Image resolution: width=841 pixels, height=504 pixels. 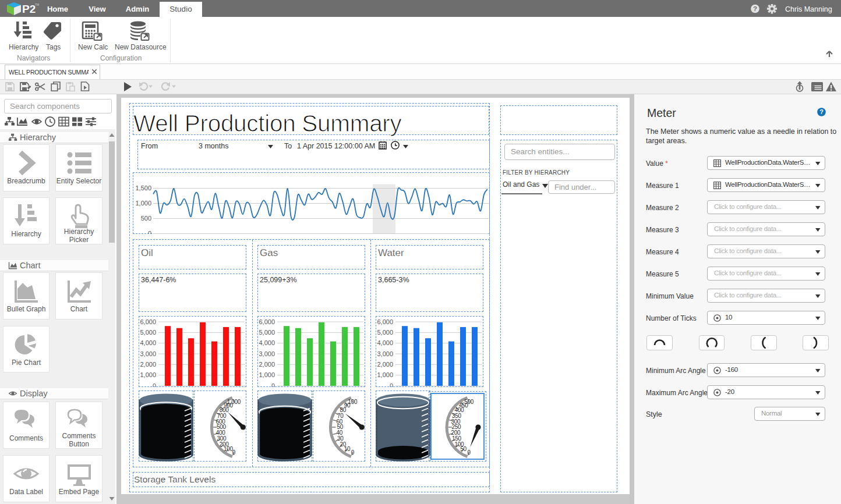 What do you see at coordinates (339, 433) in the screenshot?
I see `svg-text: 40` at bounding box center [339, 433].